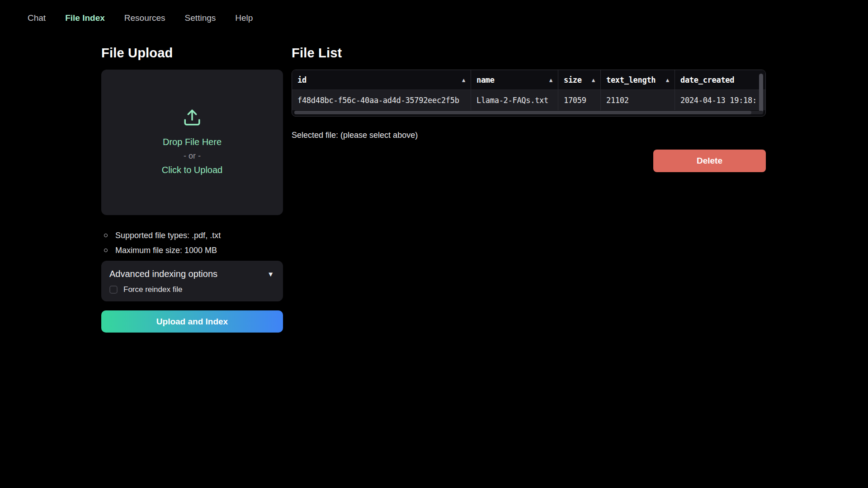 The width and height of the screenshot is (868, 488). What do you see at coordinates (302, 80) in the screenshot?
I see `column-label: id` at bounding box center [302, 80].